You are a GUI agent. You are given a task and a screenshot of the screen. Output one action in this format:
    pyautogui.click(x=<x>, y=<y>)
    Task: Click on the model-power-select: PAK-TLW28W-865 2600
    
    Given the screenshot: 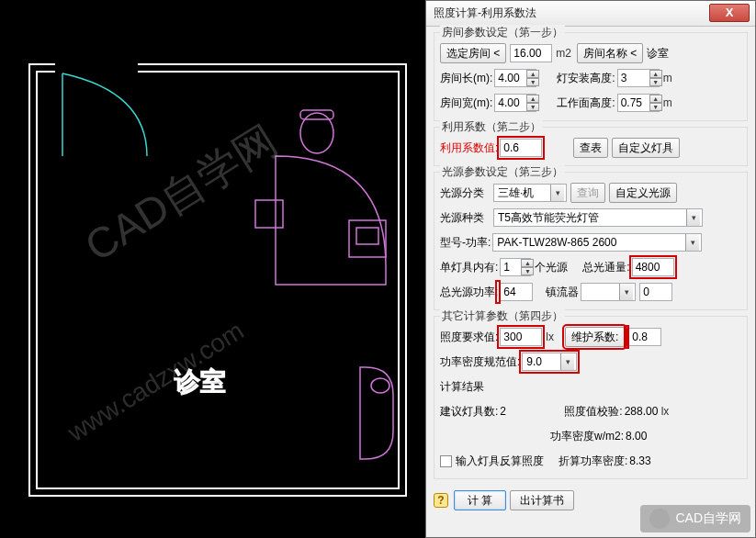 What is the action you would take?
    pyautogui.click(x=597, y=242)
    